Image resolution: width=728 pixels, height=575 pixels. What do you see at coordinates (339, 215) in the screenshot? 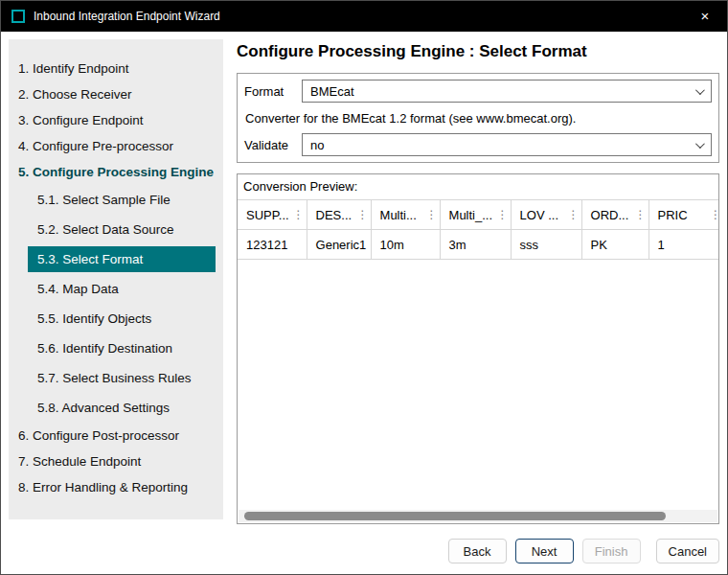
I see `column-header: DES...⋮` at bounding box center [339, 215].